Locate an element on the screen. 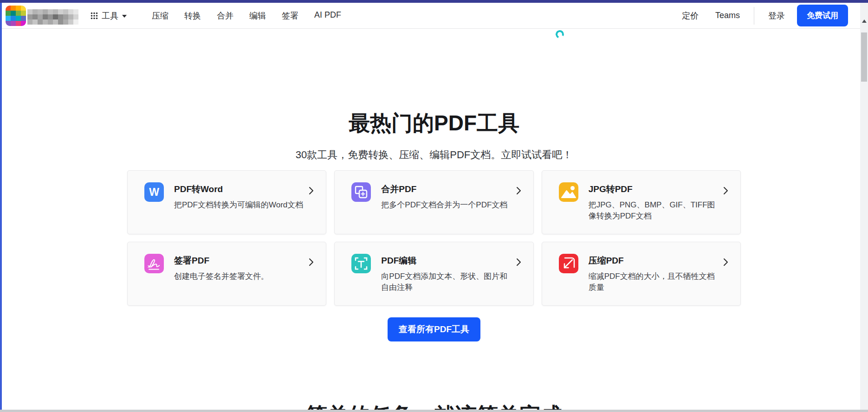 The image size is (868, 412). page-title: 最热门的PDF工具 is located at coordinates (434, 123).